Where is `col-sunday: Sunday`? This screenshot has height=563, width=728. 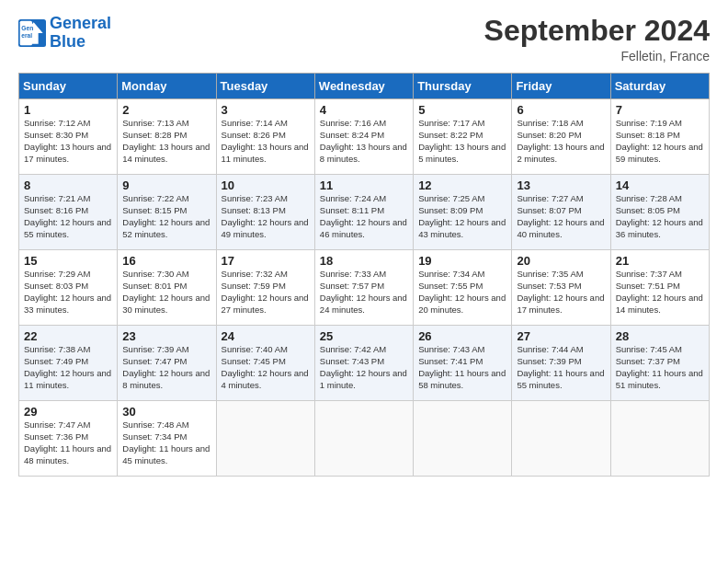
col-sunday: Sunday is located at coordinates (68, 86).